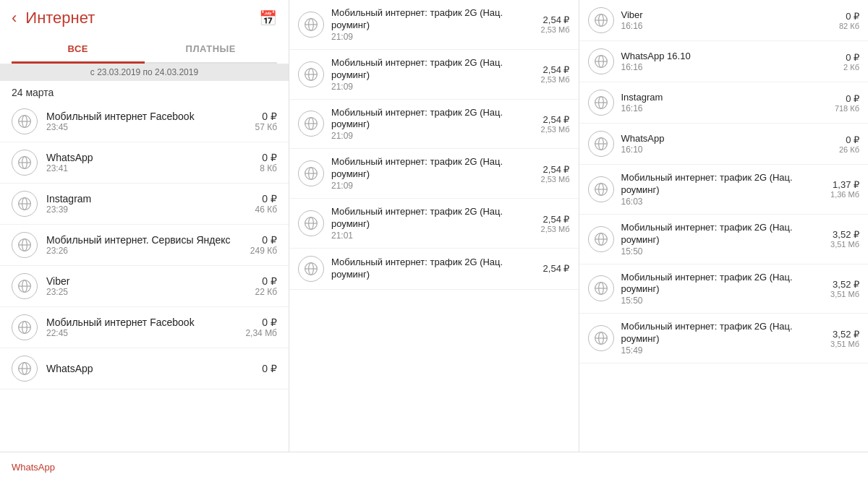  I want to click on mid-list-item: Viber 16:16 0 ₽ 82 Кб, so click(724, 20).